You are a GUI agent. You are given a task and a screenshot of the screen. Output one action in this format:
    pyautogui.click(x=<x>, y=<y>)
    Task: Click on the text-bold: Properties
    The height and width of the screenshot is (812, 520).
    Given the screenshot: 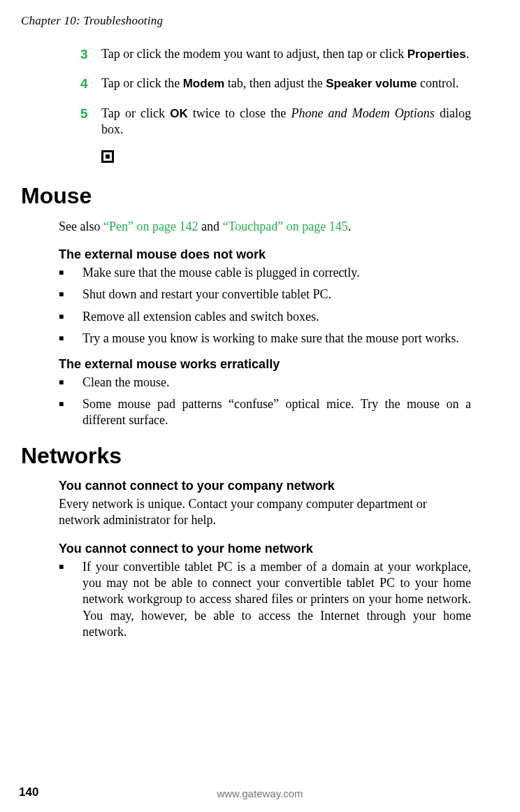 What is the action you would take?
    pyautogui.click(x=437, y=55)
    